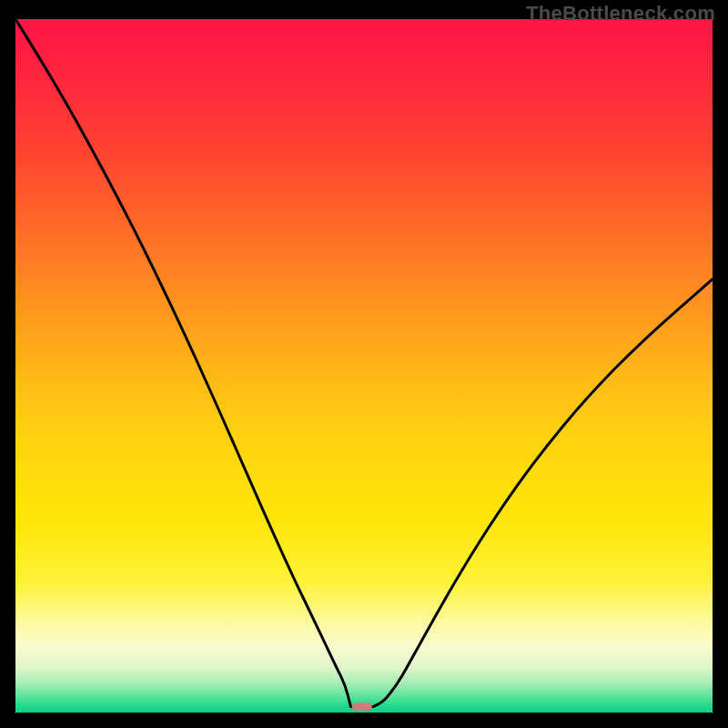 The width and height of the screenshot is (728, 728). Describe the element at coordinates (362, 706) in the screenshot. I see `min-marker-pill` at that location.